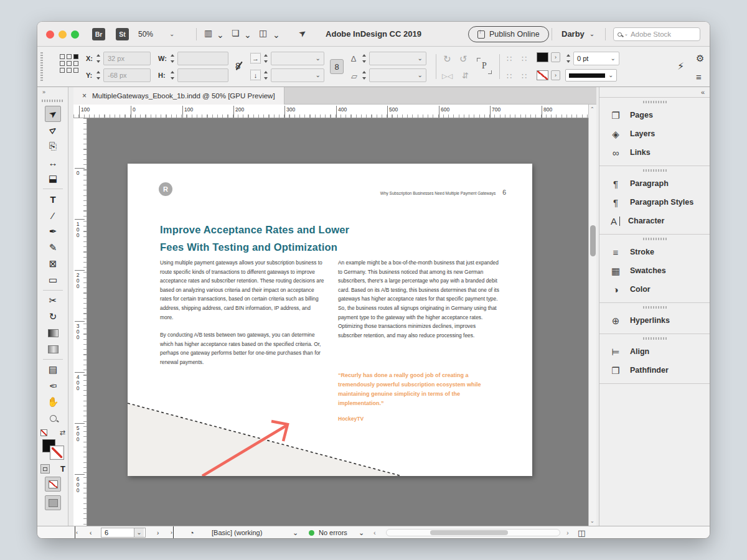 Image resolution: width=747 pixels, height=560 pixels. I want to click on bridge-button: Br, so click(98, 34).